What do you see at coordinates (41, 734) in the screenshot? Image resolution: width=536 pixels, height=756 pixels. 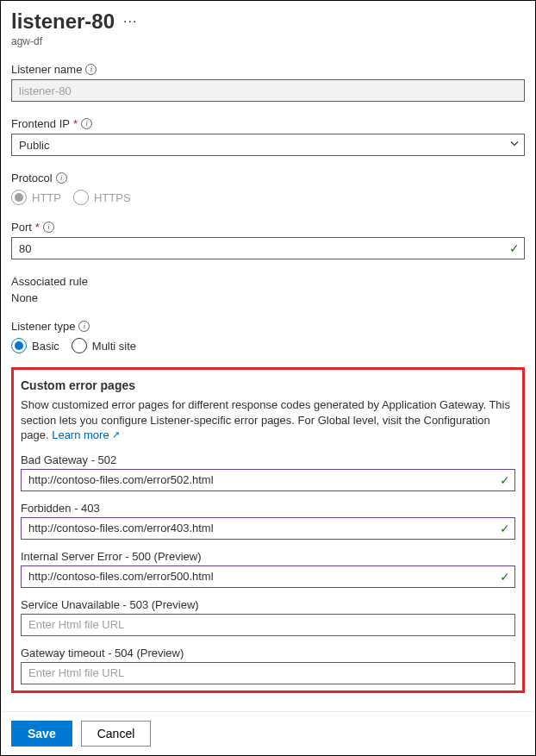 I see `save-button: Save` at bounding box center [41, 734].